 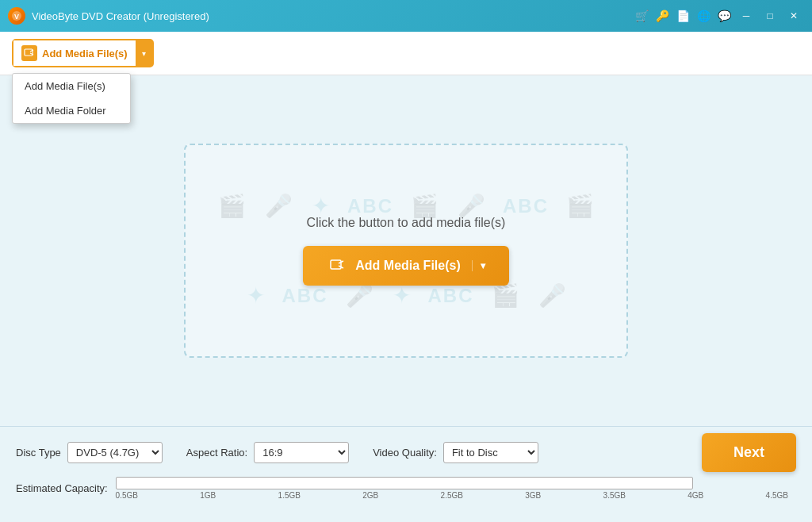 What do you see at coordinates (85, 54) in the screenshot?
I see `add-media-label: Add Media File(s)` at bounding box center [85, 54].